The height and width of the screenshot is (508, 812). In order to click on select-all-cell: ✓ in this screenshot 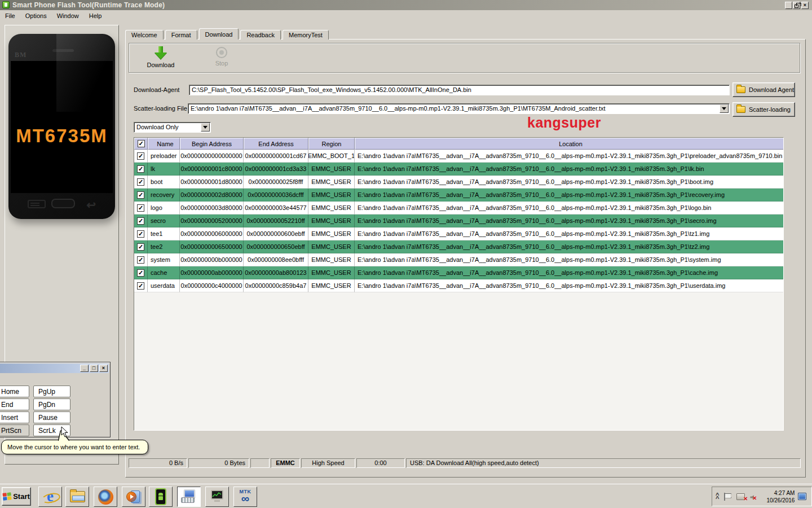, I will do `click(141, 143)`.